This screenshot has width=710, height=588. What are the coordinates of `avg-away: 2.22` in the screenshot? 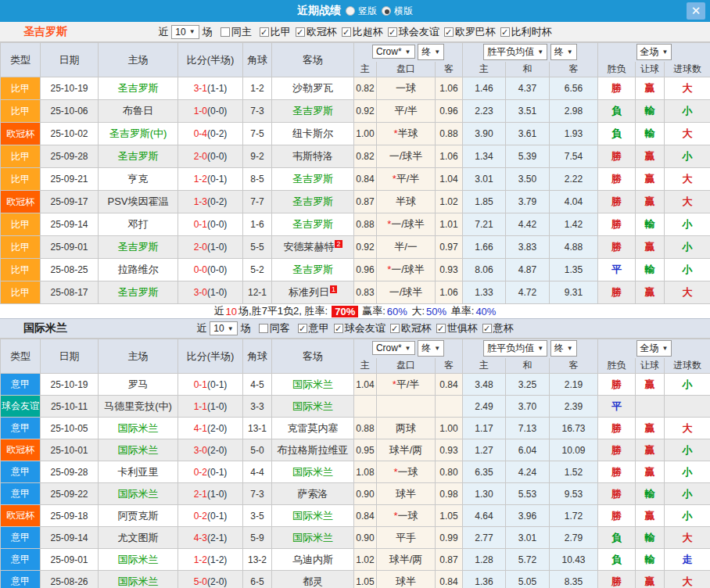 It's located at (574, 180).